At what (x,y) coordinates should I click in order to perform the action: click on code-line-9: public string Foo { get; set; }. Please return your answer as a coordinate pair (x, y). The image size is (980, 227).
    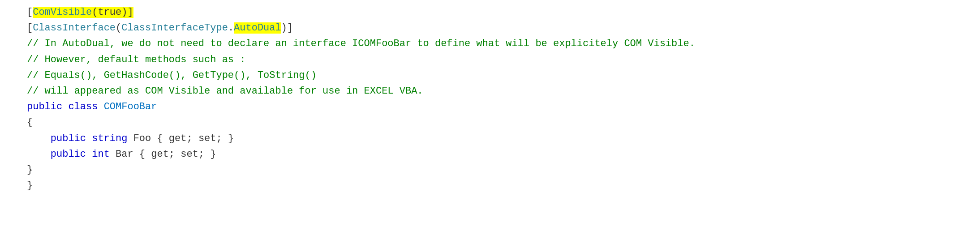
    Looking at the image, I should click on (486, 139).